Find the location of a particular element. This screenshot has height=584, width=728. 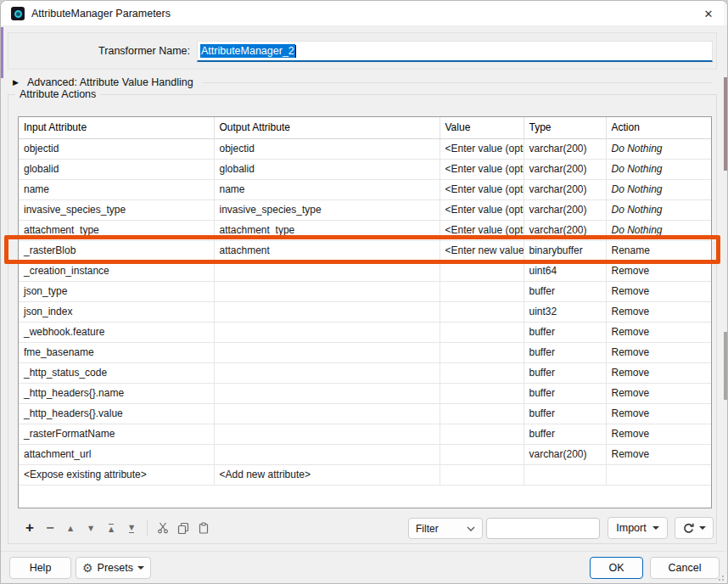

cut-button is located at coordinates (163, 528).